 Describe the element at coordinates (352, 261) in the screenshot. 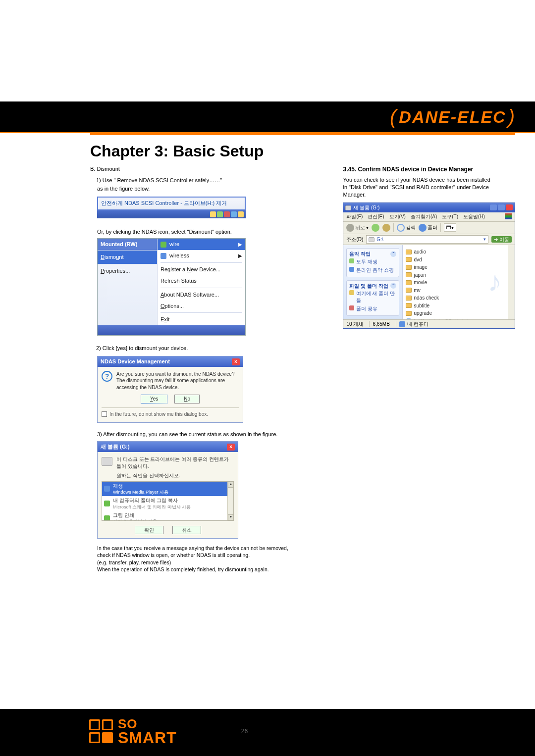

I see `play-icon` at that location.